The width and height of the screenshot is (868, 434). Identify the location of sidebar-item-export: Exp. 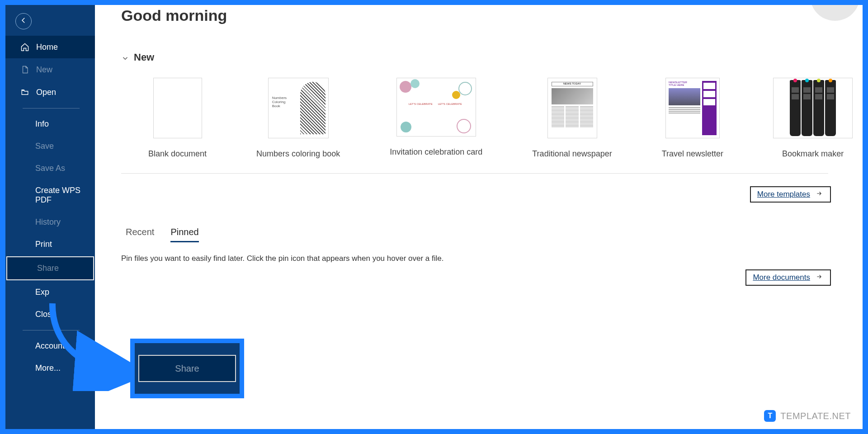
(50, 292).